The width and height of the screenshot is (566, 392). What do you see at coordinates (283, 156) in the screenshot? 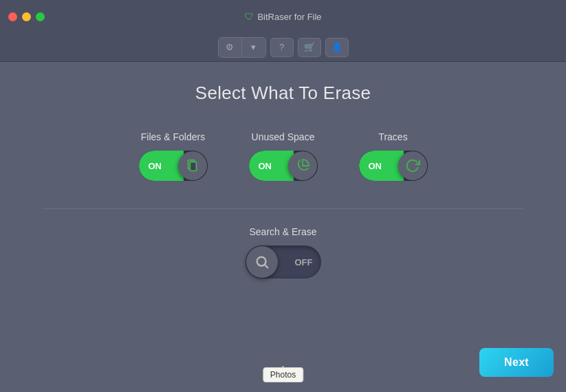
I see `options-row: Files & Folders ON Unused Space ON` at bounding box center [283, 156].